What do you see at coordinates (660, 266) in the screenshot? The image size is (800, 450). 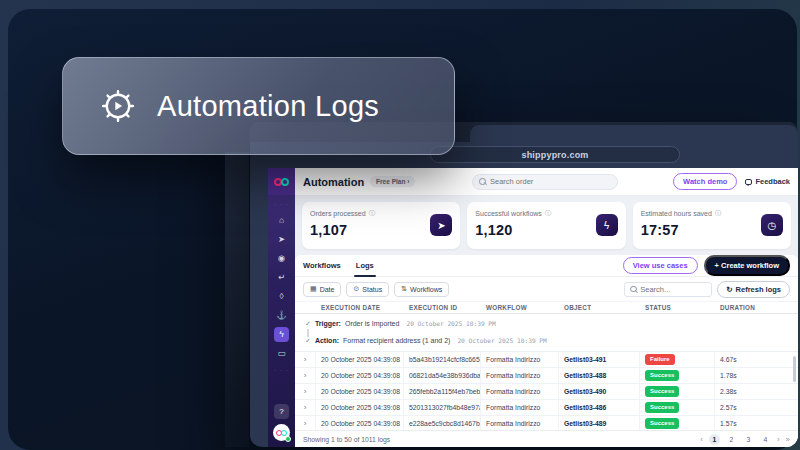 I see `view-use-cases-button: View use cases` at bounding box center [660, 266].